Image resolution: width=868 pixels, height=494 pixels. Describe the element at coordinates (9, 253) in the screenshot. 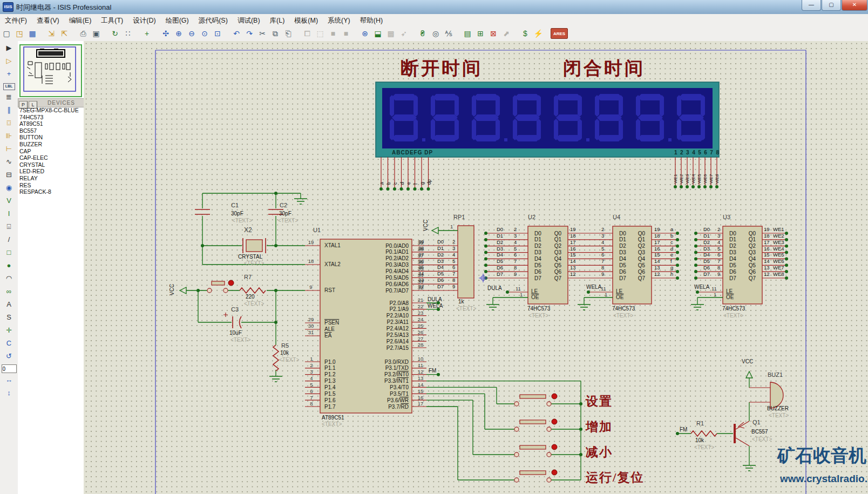

I see `mode-tool-icon: □` at that location.